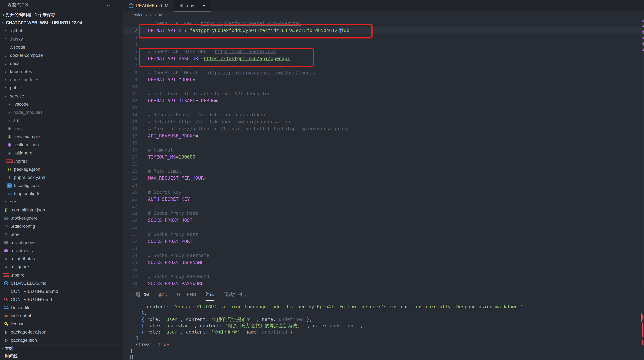 The width and height of the screenshot is (644, 360). What do you see at coordinates (148, 6) in the screenshot?
I see `tab-READMEmd: iREADME.mdM` at bounding box center [148, 6].